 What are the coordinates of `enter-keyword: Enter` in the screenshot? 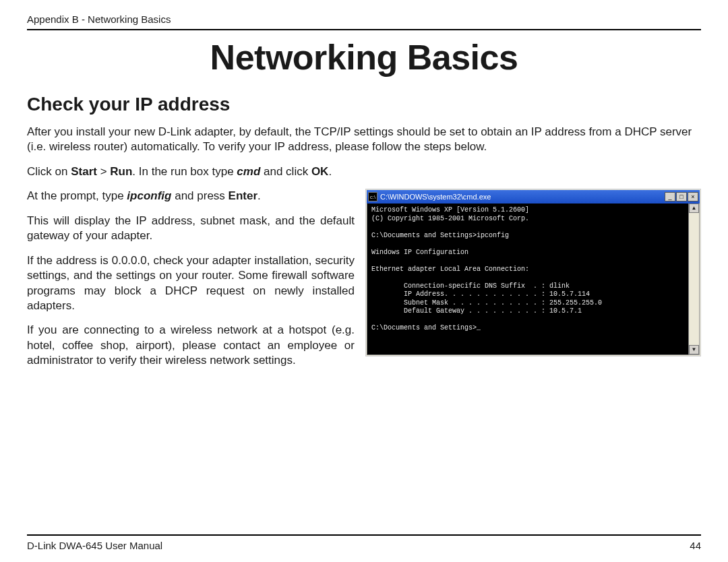 It's located at (243, 195).